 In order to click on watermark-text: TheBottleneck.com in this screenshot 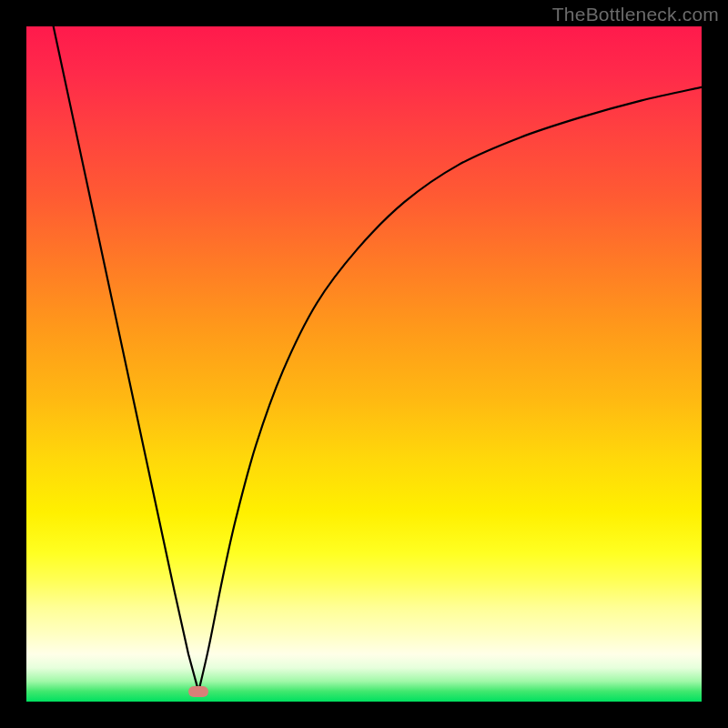, I will do `click(635, 15)`.